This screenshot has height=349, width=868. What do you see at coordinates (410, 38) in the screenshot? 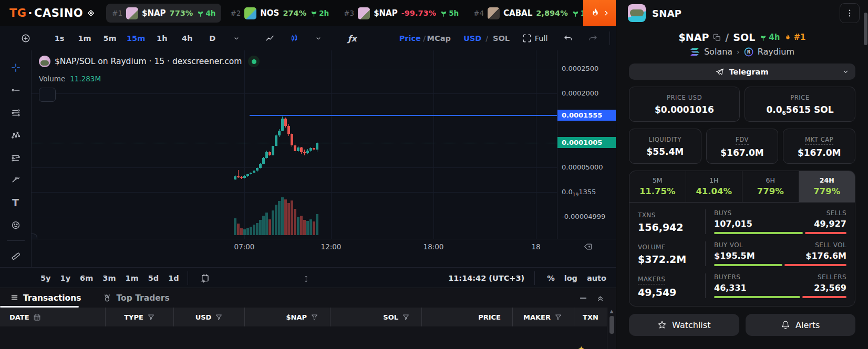
I see `price-mode-button: Price` at bounding box center [410, 38].